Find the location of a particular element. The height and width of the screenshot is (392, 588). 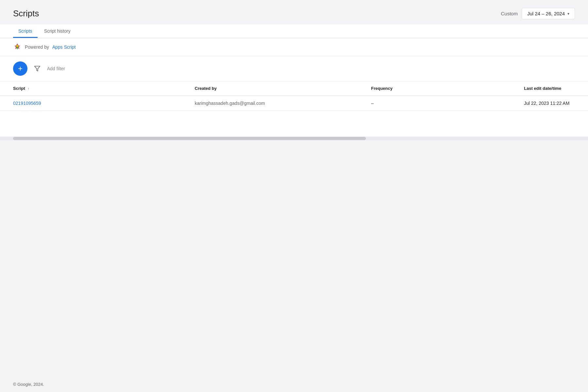

empty-row is located at coordinates (294, 124).